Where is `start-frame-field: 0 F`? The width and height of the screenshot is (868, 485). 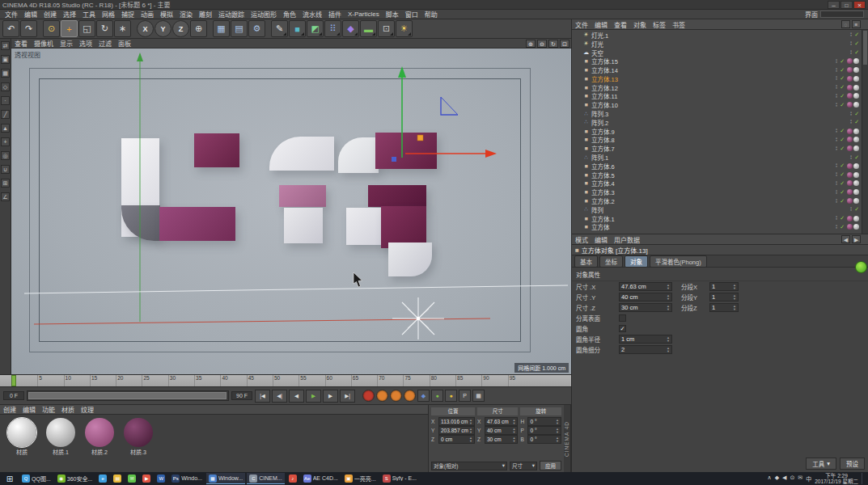
start-frame-field: 0 F is located at coordinates (14, 396).